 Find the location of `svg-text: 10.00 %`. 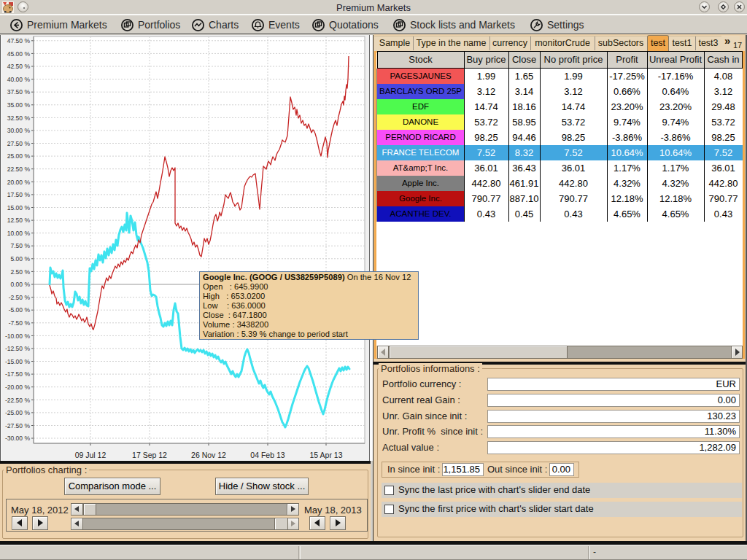

svg-text: 10.00 % is located at coordinates (19, 233).